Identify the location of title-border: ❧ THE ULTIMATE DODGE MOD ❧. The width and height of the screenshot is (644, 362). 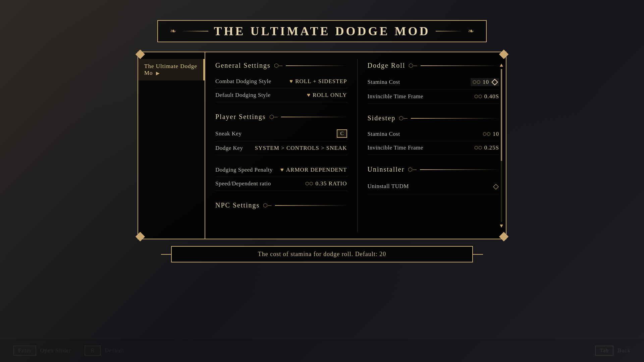
(322, 31).